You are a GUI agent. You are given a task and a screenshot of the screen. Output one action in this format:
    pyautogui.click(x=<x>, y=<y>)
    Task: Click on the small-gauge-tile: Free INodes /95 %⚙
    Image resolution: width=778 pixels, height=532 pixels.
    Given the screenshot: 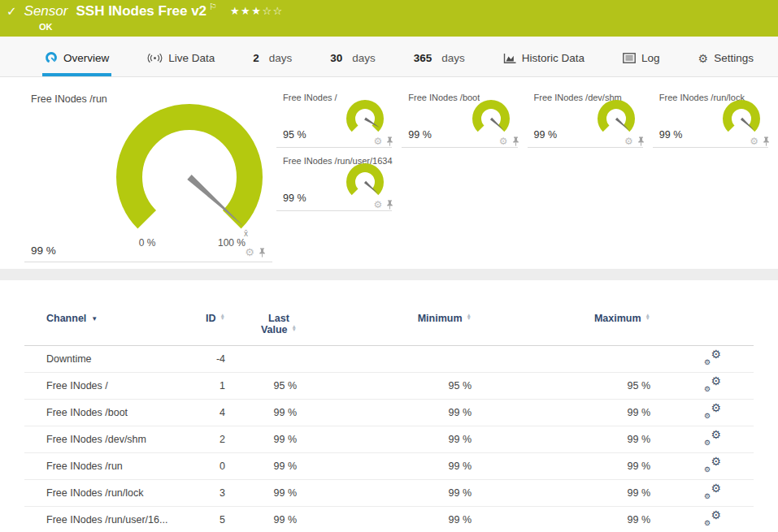 What is the action you would take?
    pyautogui.click(x=334, y=119)
    